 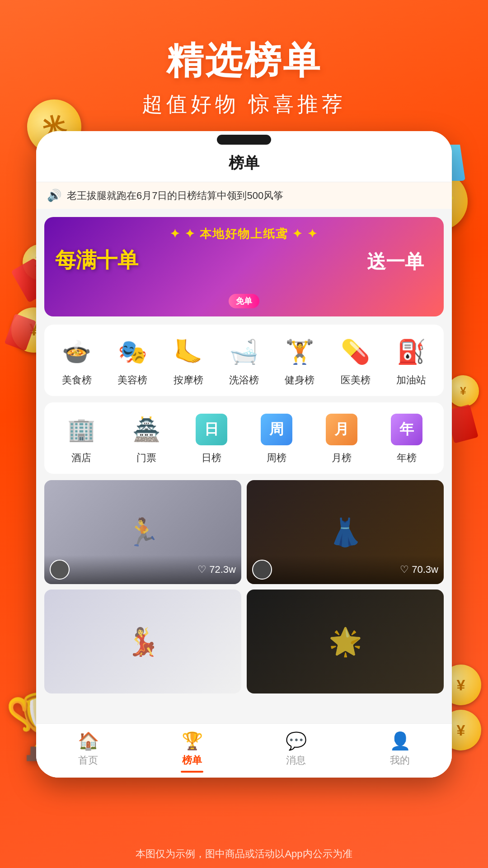 I want to click on beauty-icon: 🎭, so click(x=132, y=352).